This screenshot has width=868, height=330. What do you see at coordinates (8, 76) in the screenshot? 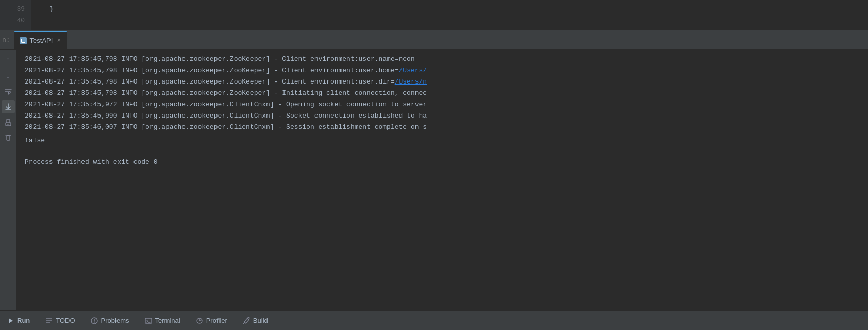
I see `scroll-down-icon: ↓` at bounding box center [8, 76].